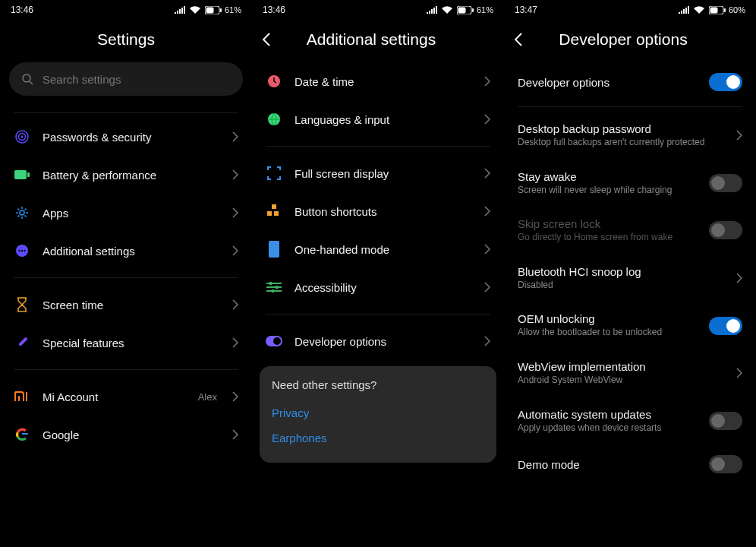 This screenshot has width=756, height=547. I want to click on row-value: Alex, so click(208, 397).